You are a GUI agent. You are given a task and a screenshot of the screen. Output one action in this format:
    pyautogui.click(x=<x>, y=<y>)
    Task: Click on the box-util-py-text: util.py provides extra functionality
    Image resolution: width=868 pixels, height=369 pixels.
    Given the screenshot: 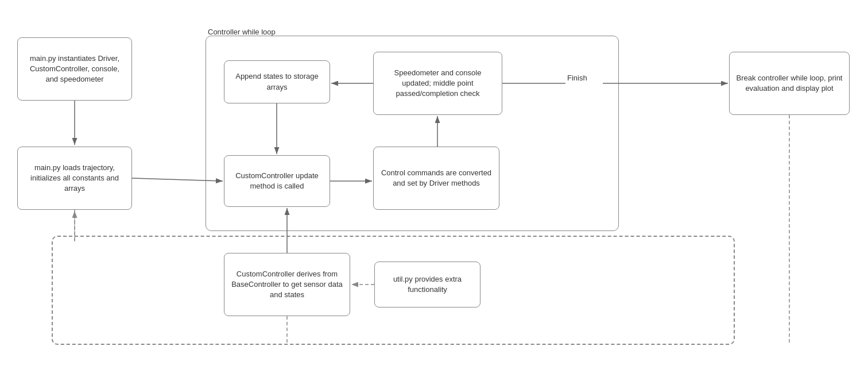 What is the action you would take?
    pyautogui.click(x=427, y=285)
    